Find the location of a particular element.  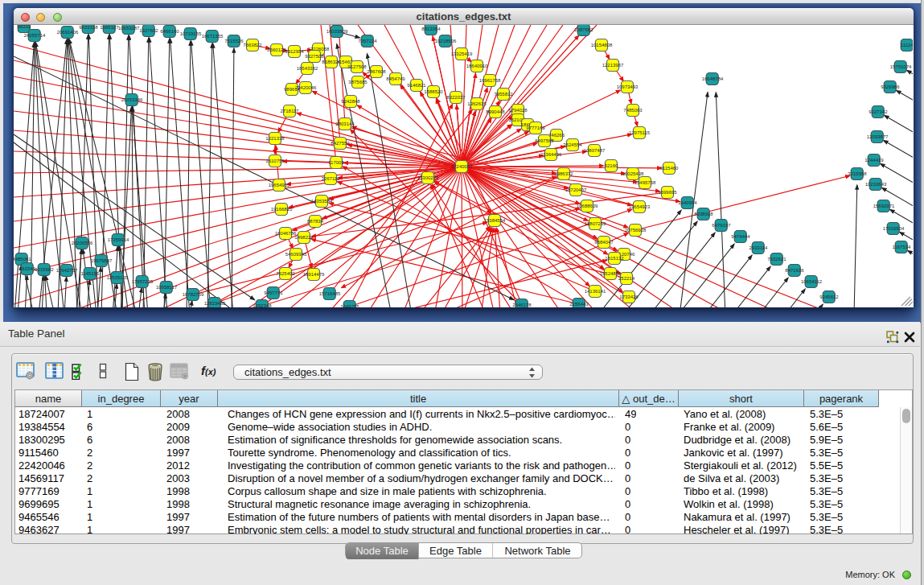

svg-text: 1167534 is located at coordinates (902, 247).